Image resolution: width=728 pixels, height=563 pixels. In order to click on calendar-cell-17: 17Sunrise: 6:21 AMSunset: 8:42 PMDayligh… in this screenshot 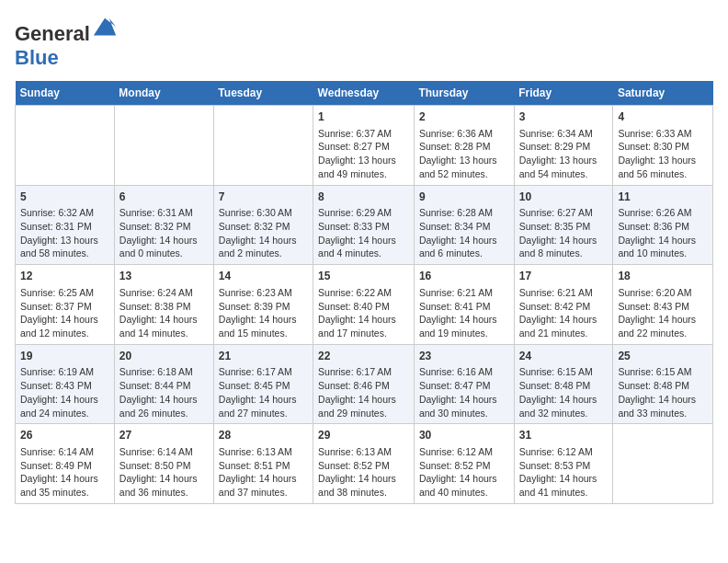, I will do `click(563, 305)`.